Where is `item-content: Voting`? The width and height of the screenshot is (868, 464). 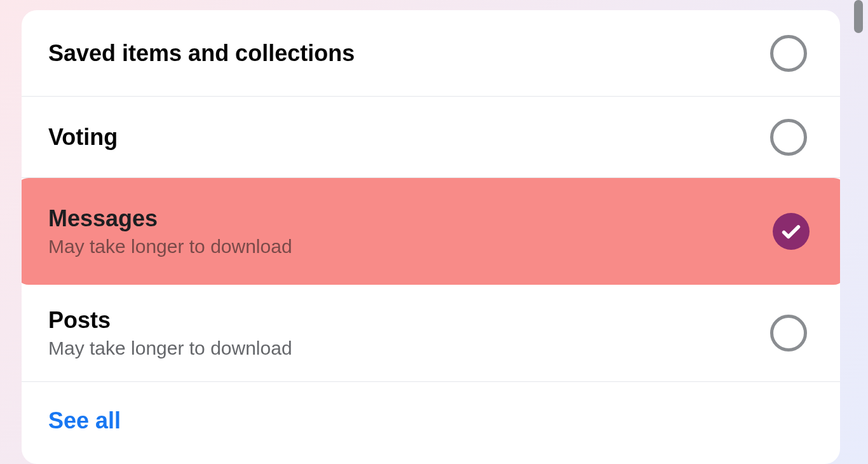 item-content: Voting is located at coordinates (83, 137).